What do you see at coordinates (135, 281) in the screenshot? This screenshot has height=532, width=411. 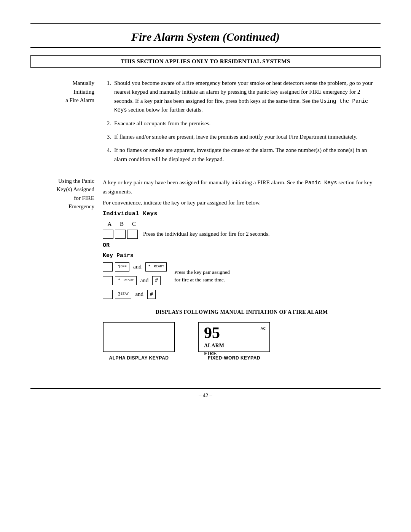 I see `key-pair-row-2: * READY and #` at bounding box center [135, 281].